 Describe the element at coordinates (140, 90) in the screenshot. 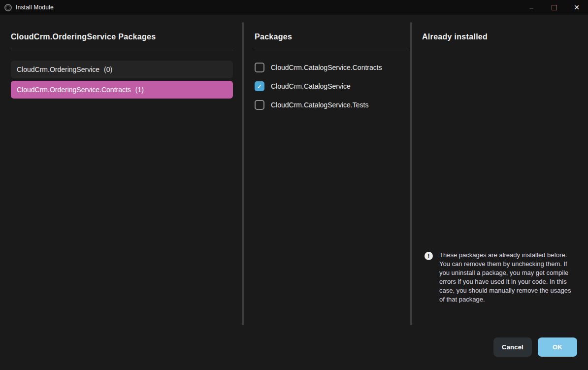

I see `module-item-count: (1)` at that location.